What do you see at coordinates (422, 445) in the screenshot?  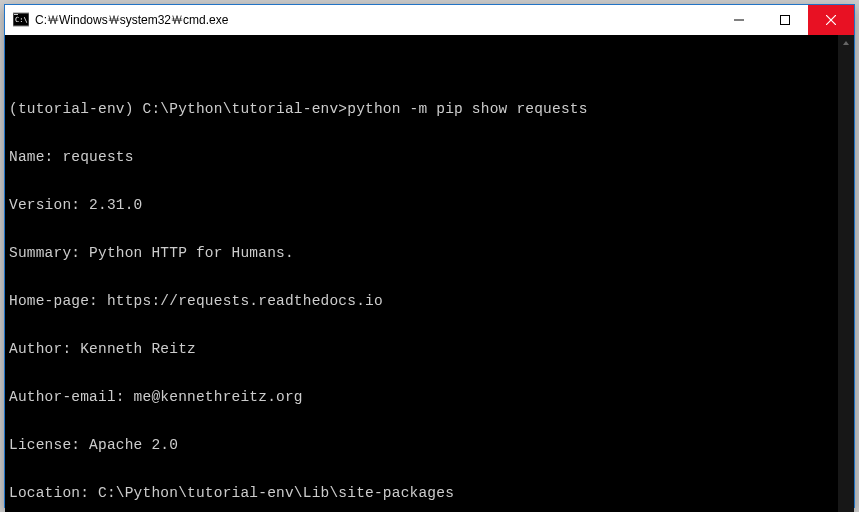 I see `terminal-line: License: Apache 2.0` at bounding box center [422, 445].